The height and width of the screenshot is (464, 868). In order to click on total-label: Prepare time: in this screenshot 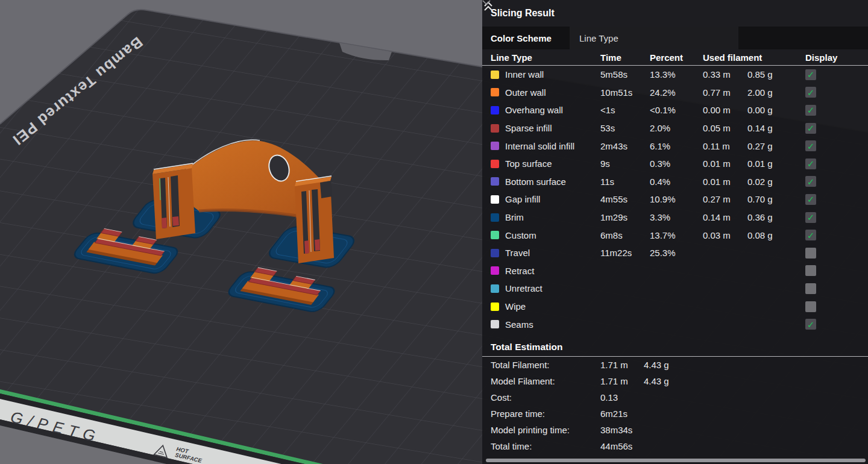, I will do `click(546, 413)`.